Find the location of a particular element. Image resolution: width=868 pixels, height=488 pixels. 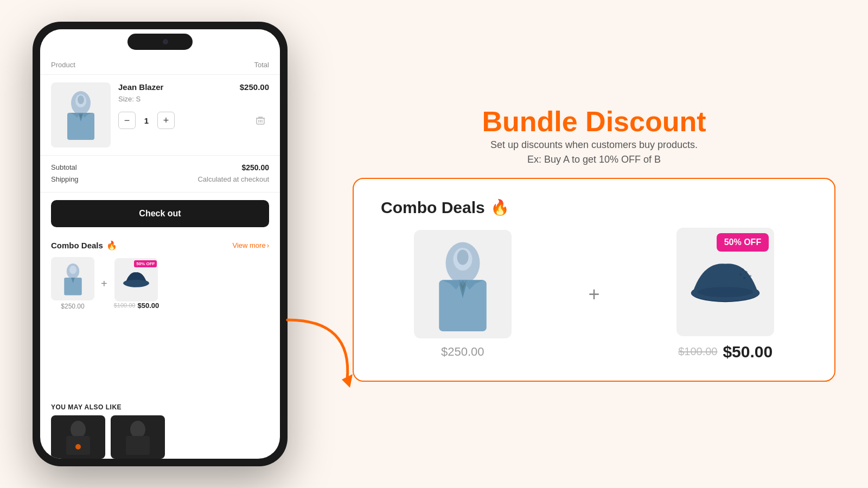

curved-arrow-svg is located at coordinates (320, 352).